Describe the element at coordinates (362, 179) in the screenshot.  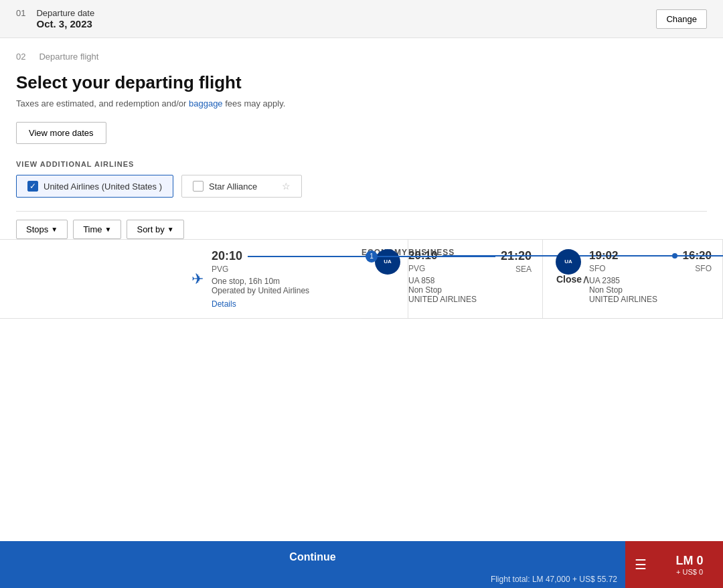
I see `airlines-section: VIEW ADDITIONAL AIRLINES ✓ United Airlin…` at that location.